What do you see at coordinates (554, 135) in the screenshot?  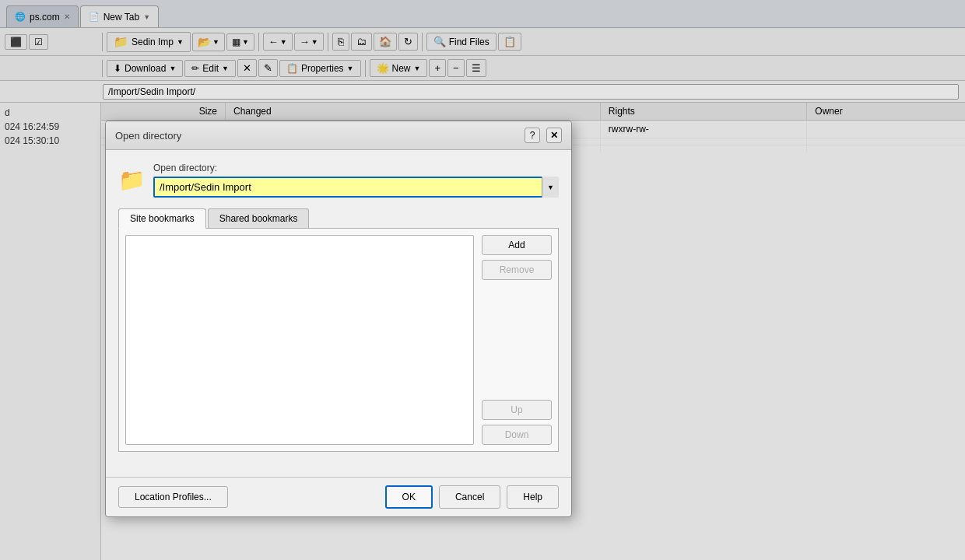 I see `dialog-close-button: ✕` at bounding box center [554, 135].